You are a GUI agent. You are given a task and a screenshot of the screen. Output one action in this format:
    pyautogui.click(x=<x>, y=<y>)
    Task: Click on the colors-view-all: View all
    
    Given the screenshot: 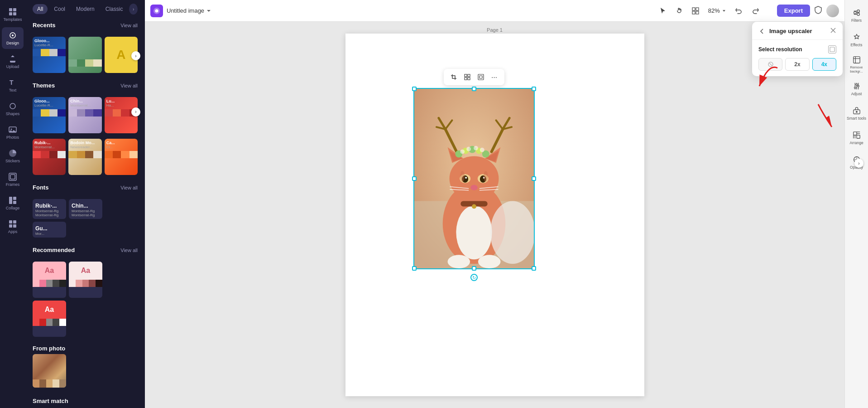 What is the action you would take?
    pyautogui.click(x=129, y=250)
    